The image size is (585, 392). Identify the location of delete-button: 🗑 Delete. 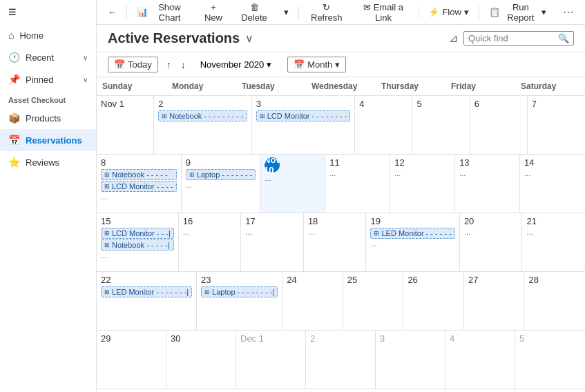
(254, 12).